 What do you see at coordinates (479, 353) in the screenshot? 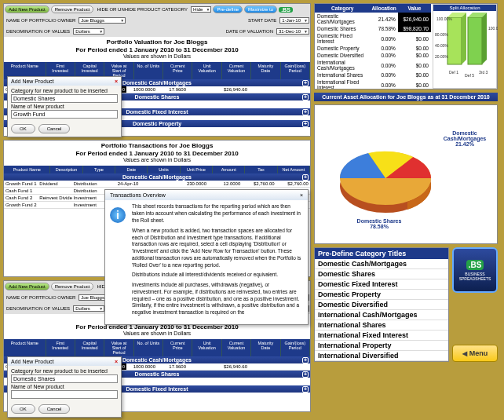
I see `menu-label: Menu` at bounding box center [479, 353].